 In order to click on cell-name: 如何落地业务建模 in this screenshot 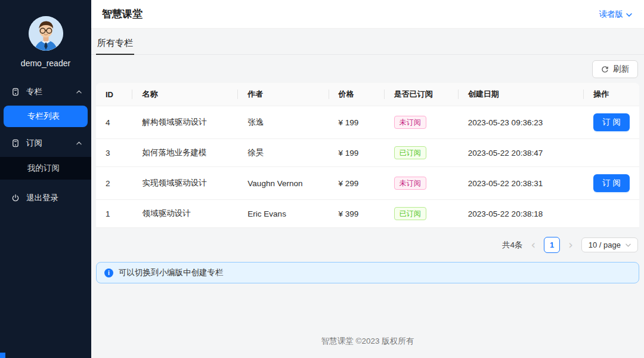, I will do `click(185, 153)`.